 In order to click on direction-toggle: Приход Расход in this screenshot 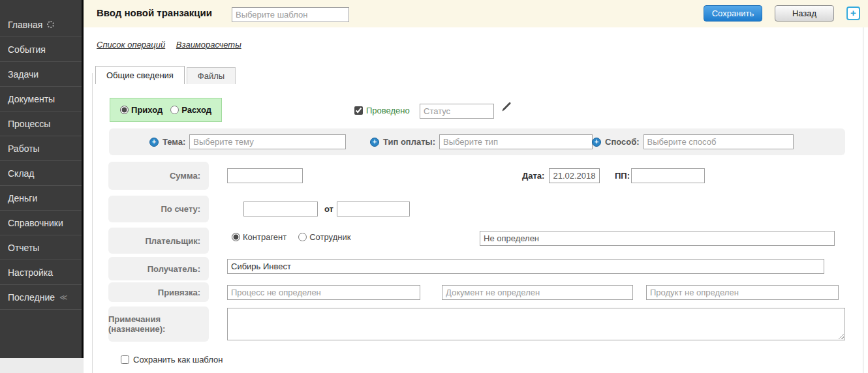, I will do `click(166, 110)`.